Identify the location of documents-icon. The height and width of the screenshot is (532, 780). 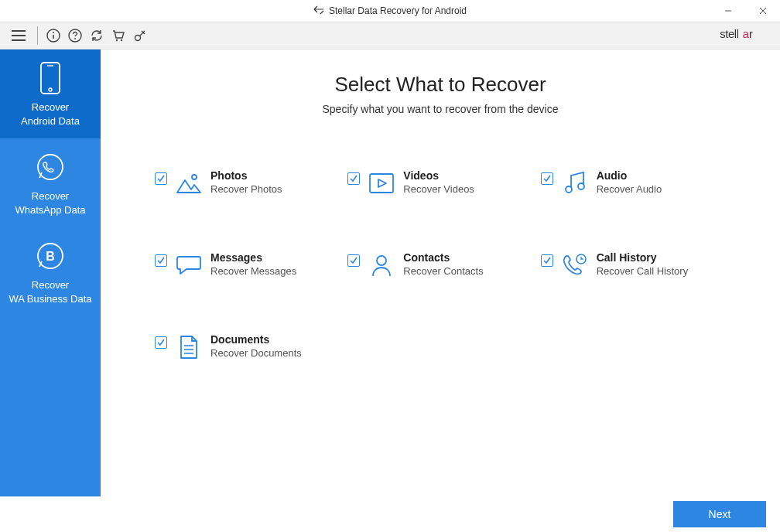
(189, 347).